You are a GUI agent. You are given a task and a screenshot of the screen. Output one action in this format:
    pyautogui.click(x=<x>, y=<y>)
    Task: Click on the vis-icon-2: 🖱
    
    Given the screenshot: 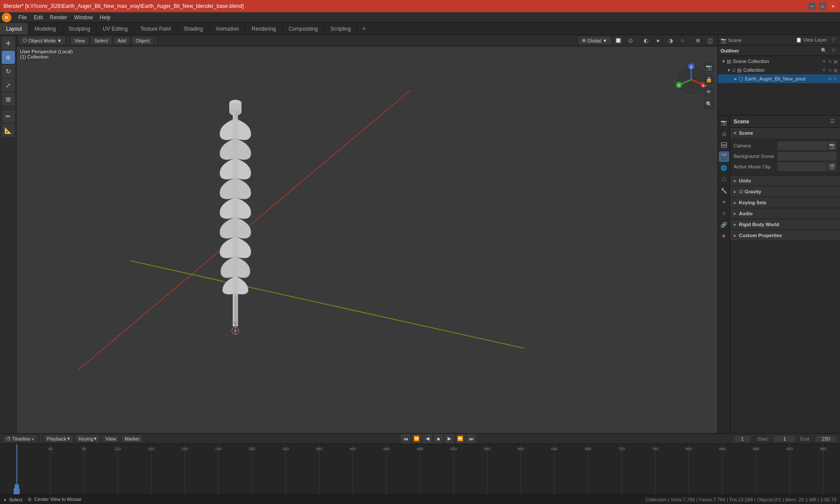 What is the action you would take?
    pyautogui.click(x=830, y=61)
    